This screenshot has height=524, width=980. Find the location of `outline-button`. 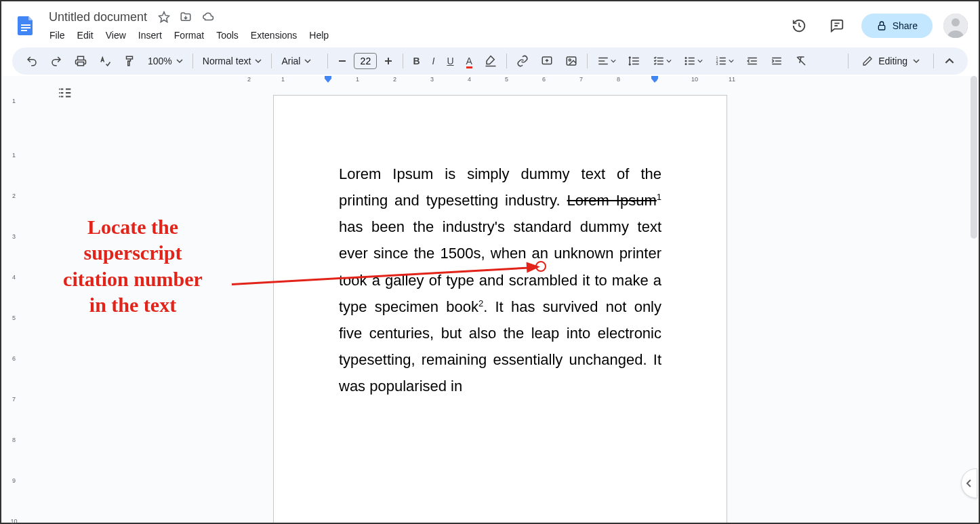

outline-button is located at coordinates (66, 93).